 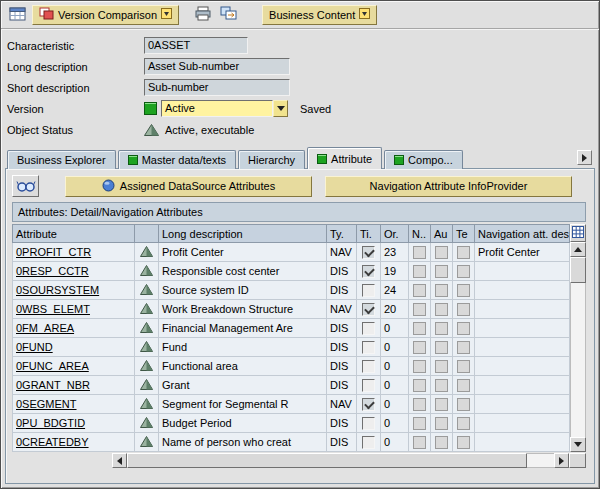 What do you see at coordinates (327, 460) in the screenshot?
I see `horizontal-scroll-thumb` at bounding box center [327, 460].